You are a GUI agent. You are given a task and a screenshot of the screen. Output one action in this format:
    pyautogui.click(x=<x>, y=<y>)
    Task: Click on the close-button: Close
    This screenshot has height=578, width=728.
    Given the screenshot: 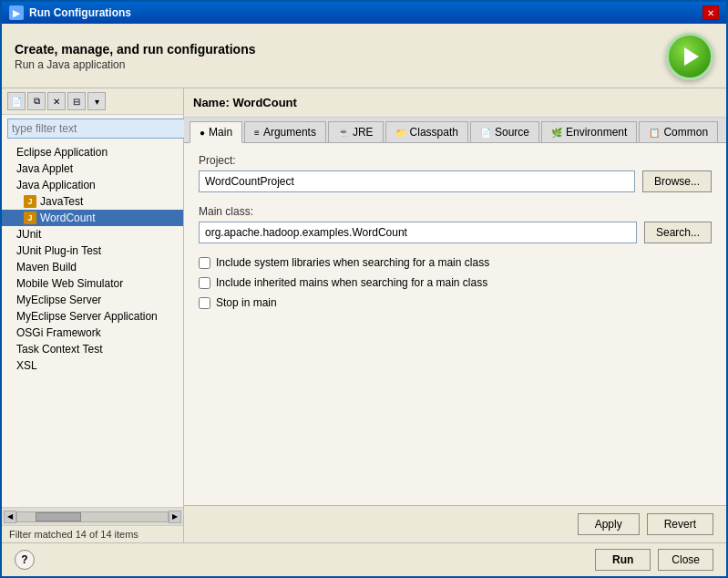 What is the action you would take?
    pyautogui.click(x=685, y=560)
    